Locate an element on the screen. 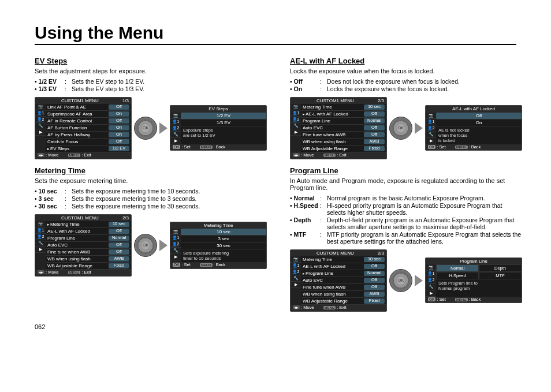 Image resolution: width=551 pixels, height=392 pixels. ael-desc: Locks the exposure value when the focus … is located at coordinates (406, 71).